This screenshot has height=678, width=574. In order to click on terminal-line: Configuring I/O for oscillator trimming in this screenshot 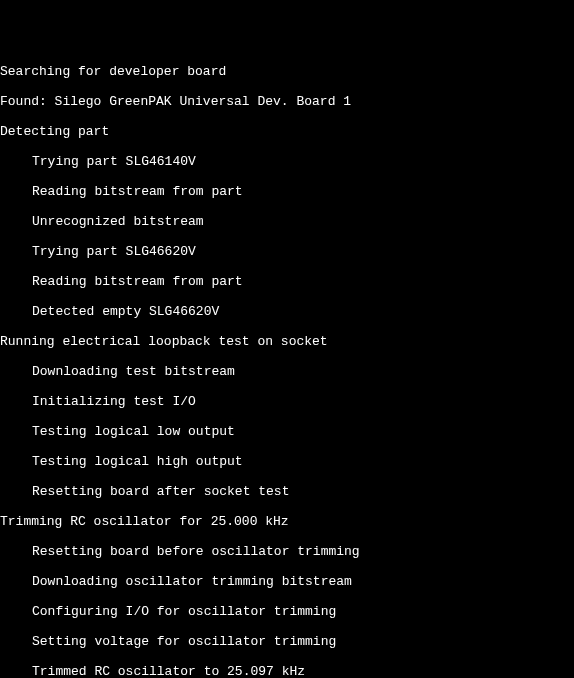, I will do `click(287, 612)`.